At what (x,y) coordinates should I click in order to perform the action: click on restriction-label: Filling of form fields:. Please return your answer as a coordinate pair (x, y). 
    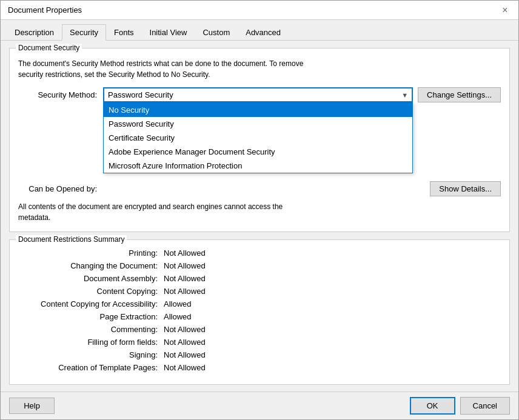
    Looking at the image, I should click on (91, 342).